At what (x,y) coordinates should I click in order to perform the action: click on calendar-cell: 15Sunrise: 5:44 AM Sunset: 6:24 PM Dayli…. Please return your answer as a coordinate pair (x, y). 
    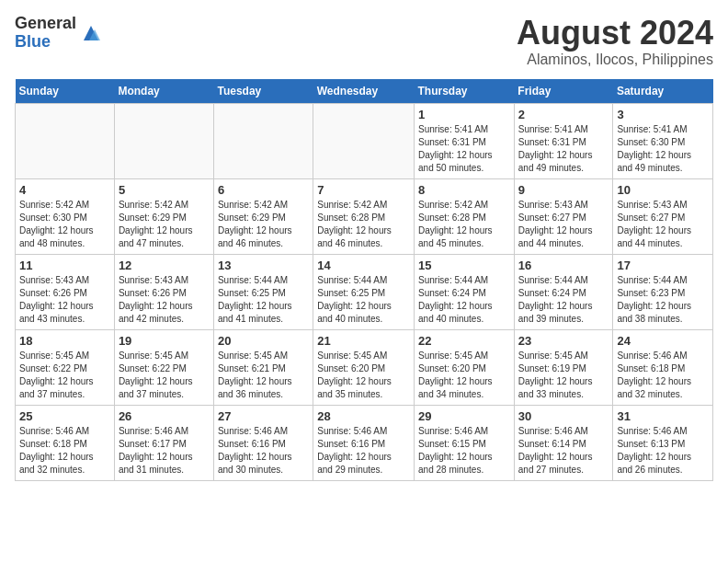
    Looking at the image, I should click on (465, 292).